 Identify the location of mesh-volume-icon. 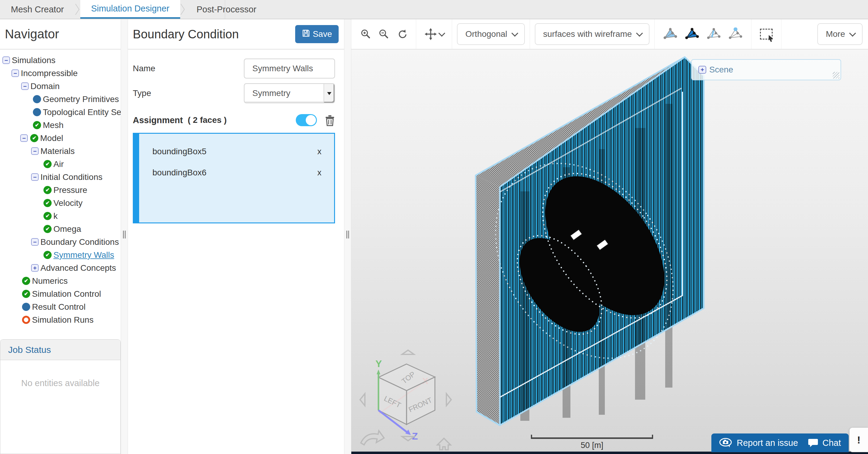
(692, 34).